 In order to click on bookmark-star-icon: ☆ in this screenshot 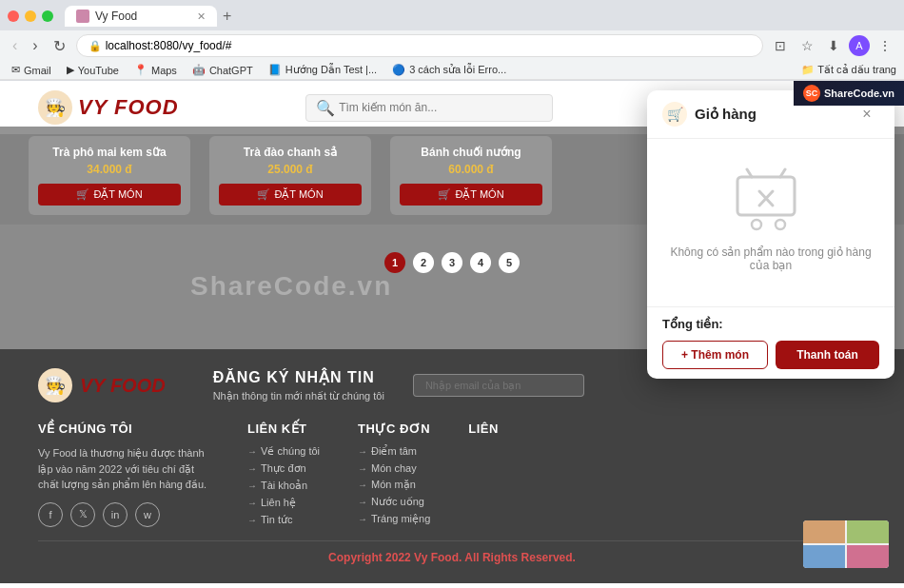, I will do `click(807, 46)`.